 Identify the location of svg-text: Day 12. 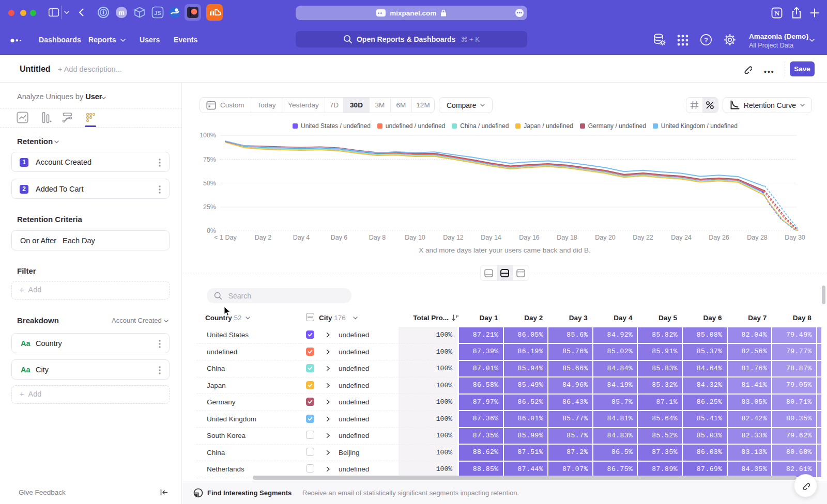
(453, 238).